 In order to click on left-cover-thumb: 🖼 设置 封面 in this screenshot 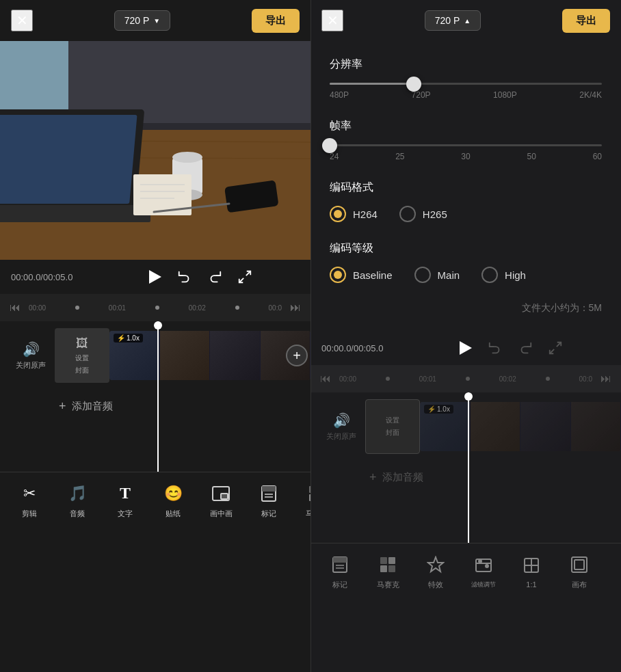, I will do `click(82, 355)`.